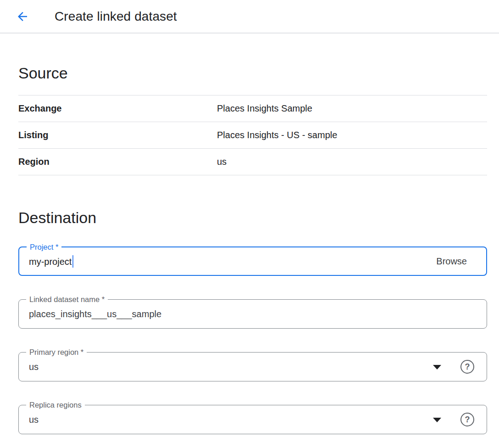 Image resolution: width=499 pixels, height=448 pixels. I want to click on linked-dataset-name-field: Linked dataset name * places_insights___…, so click(253, 314).